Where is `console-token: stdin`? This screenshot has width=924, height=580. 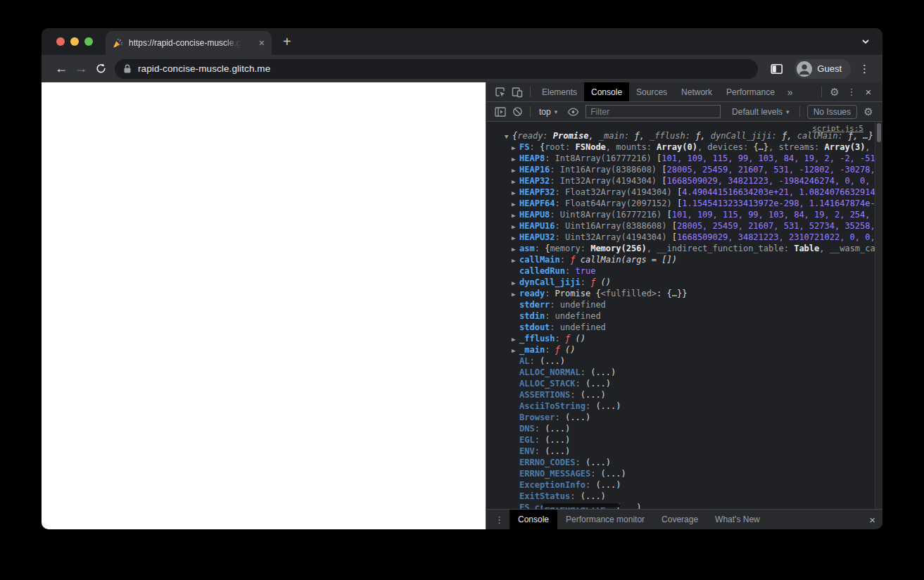
console-token: stdin is located at coordinates (532, 316).